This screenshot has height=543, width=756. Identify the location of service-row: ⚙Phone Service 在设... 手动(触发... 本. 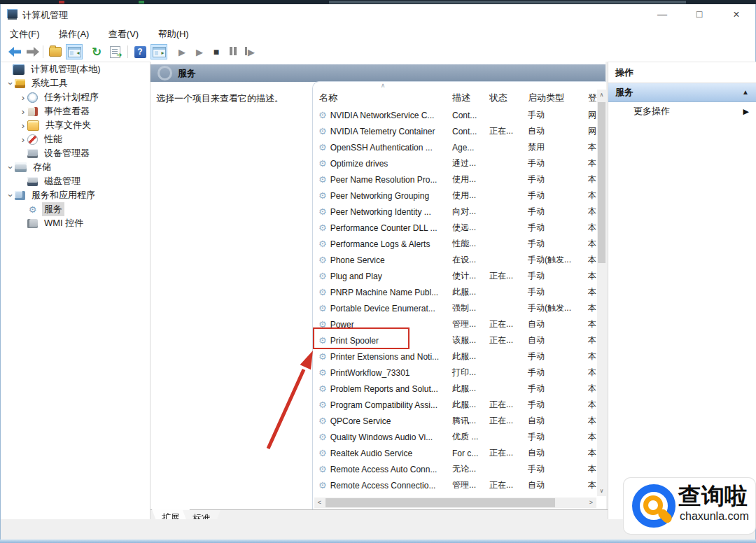
(455, 260).